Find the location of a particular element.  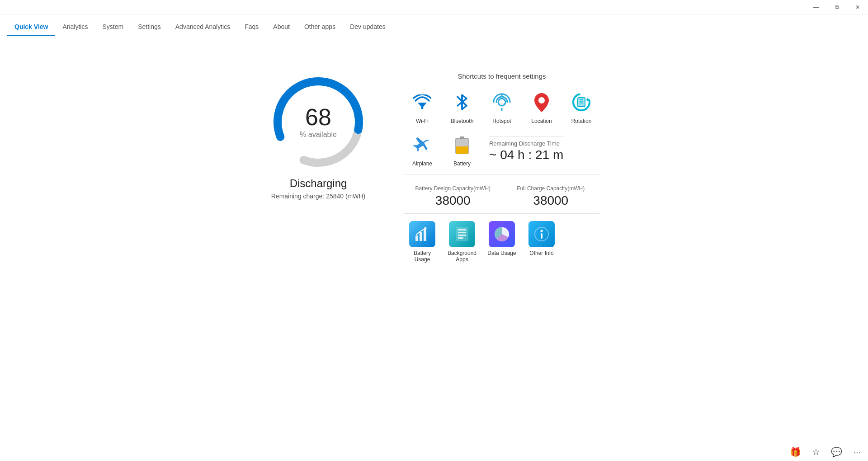

gift-icon: 🎁 is located at coordinates (796, 452).